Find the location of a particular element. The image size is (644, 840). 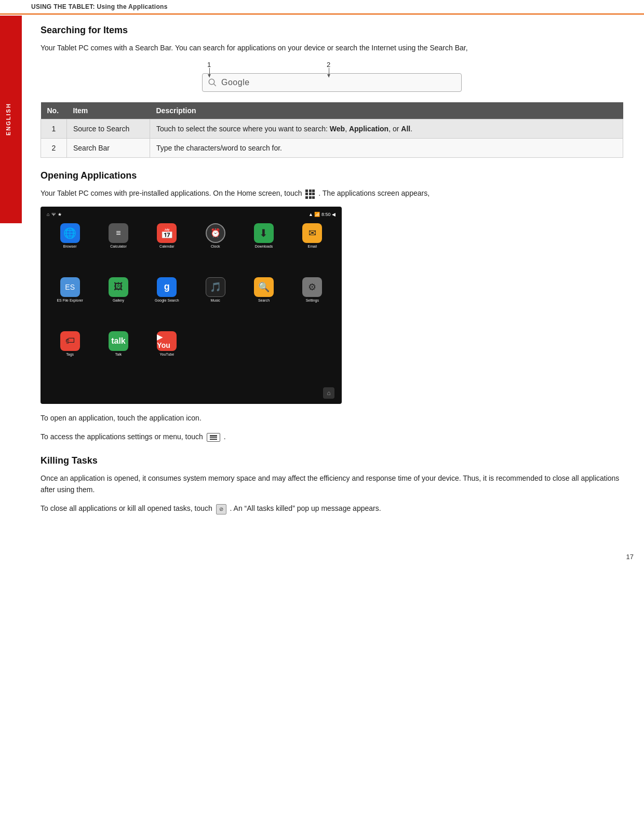

app-label-google: Google Search is located at coordinates (167, 300).